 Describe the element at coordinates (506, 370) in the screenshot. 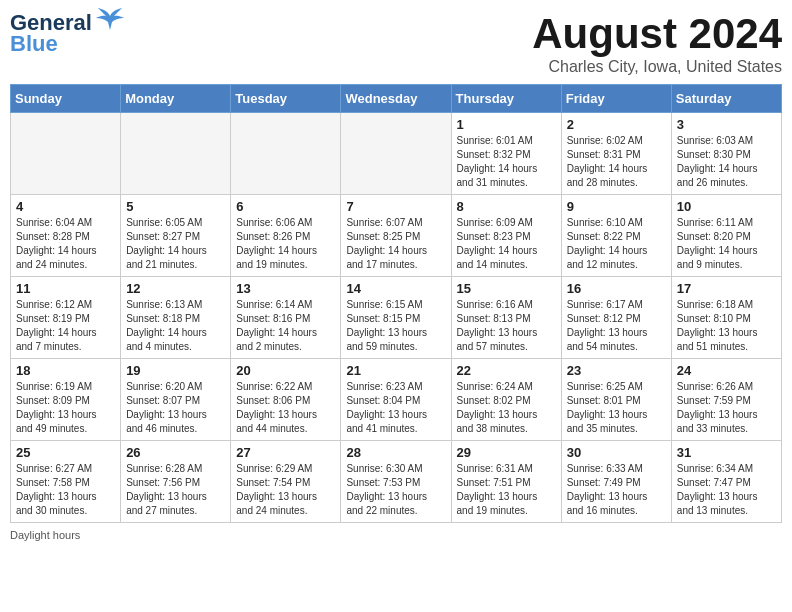

I see `day-number: 22` at that location.